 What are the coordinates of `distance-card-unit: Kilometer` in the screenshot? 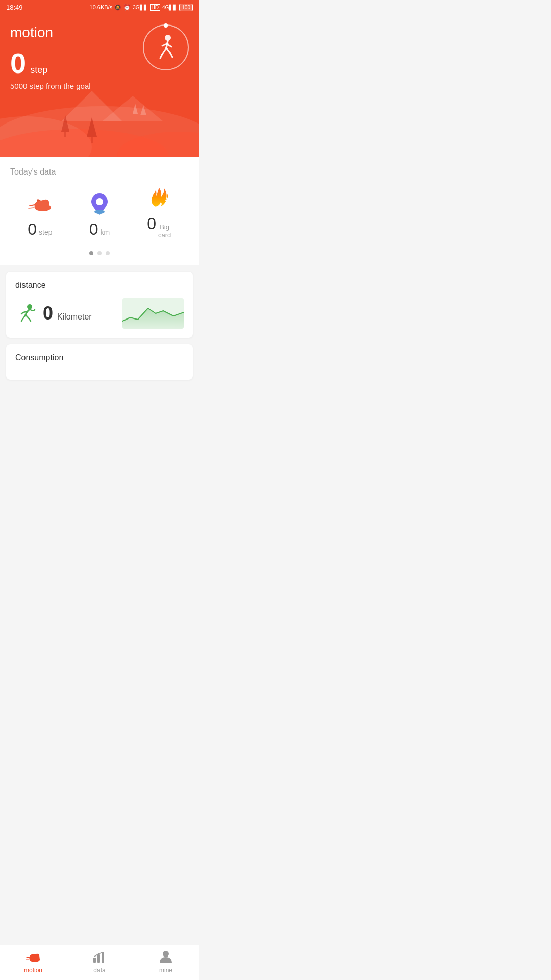 It's located at (74, 317).